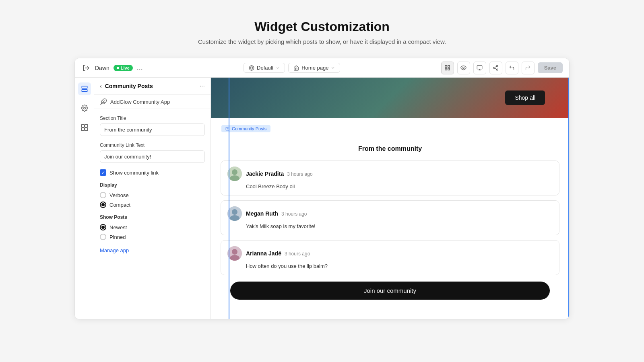 This screenshot has width=644, height=362. What do you see at coordinates (120, 205) in the screenshot?
I see `compact-label: Compact` at bounding box center [120, 205].